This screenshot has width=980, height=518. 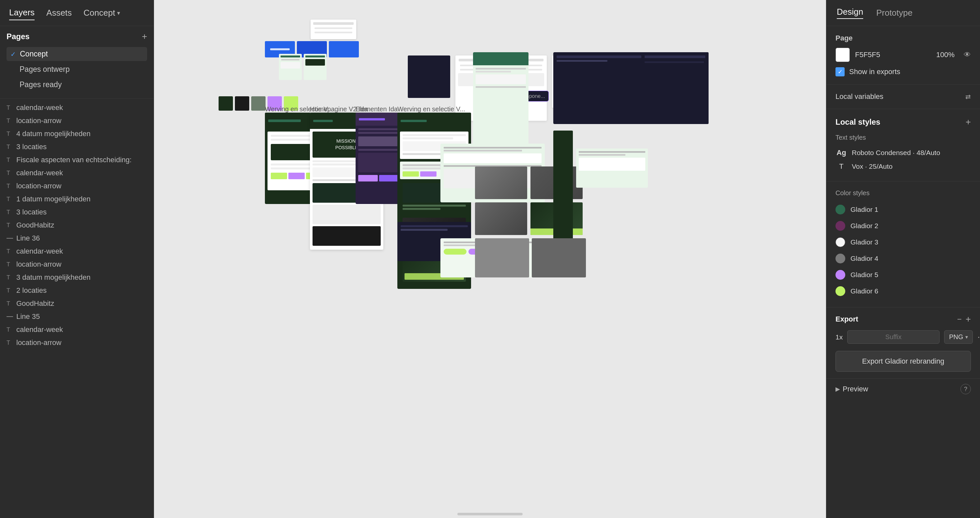 I want to click on layer-location-arrow-4: T location-arrow, so click(x=77, y=343).